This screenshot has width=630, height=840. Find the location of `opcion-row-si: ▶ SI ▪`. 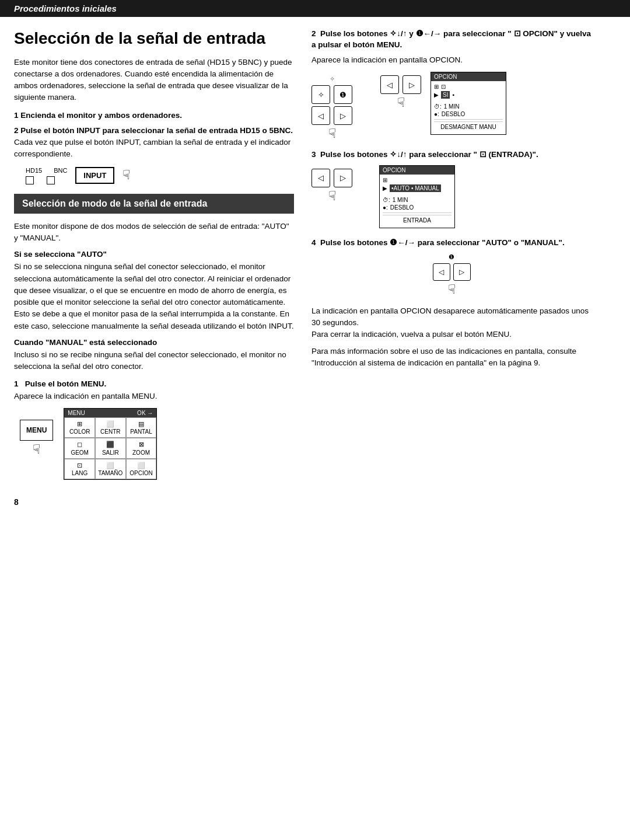

opcion-row-si: ▶ SI ▪ is located at coordinates (468, 95).